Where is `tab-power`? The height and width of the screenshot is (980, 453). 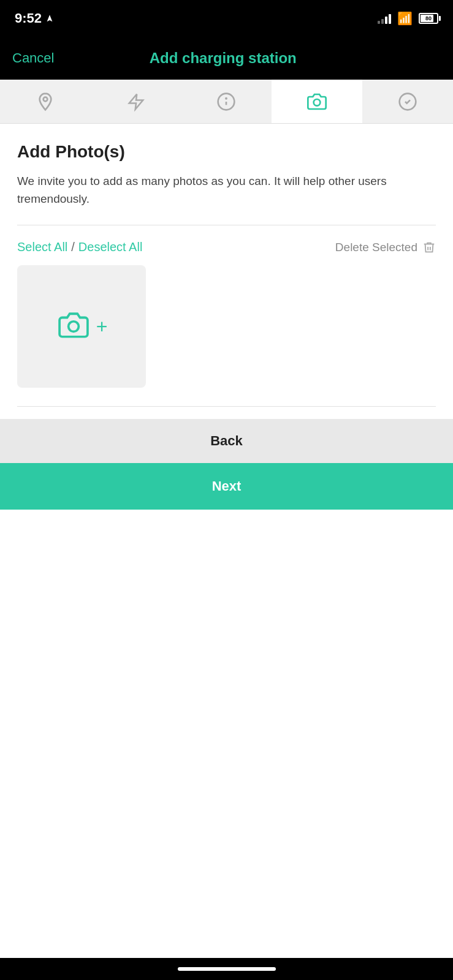 tab-power is located at coordinates (136, 102).